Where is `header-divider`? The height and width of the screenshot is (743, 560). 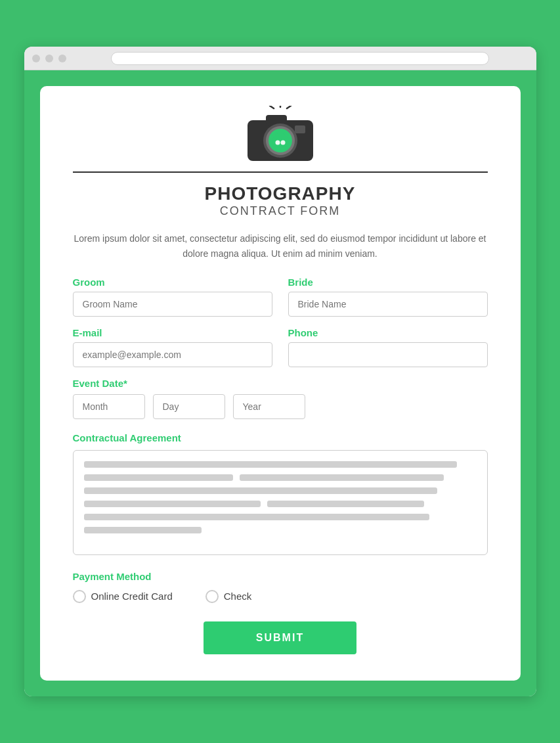 header-divider is located at coordinates (280, 172).